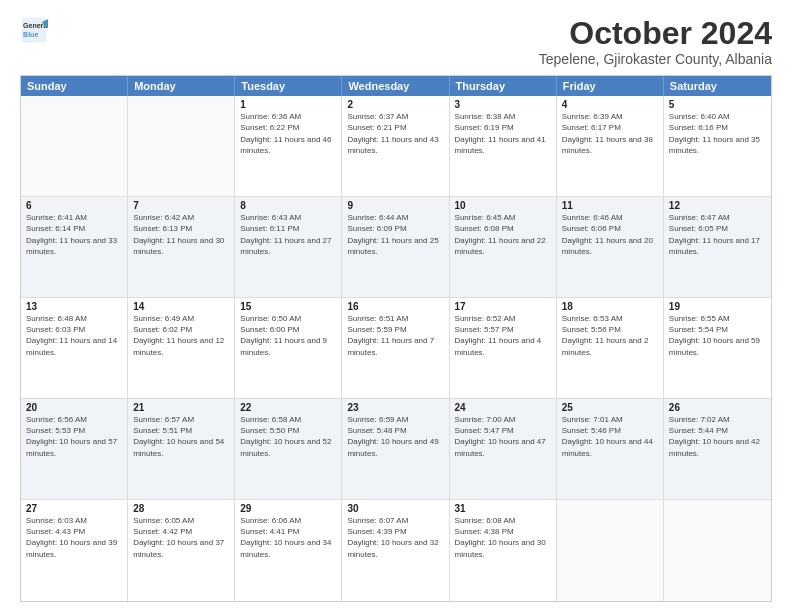  I want to click on calendar-cell: 15Sunrise: 6:50 AM Sunset: 6:00 PM Dayli…, so click(288, 348).